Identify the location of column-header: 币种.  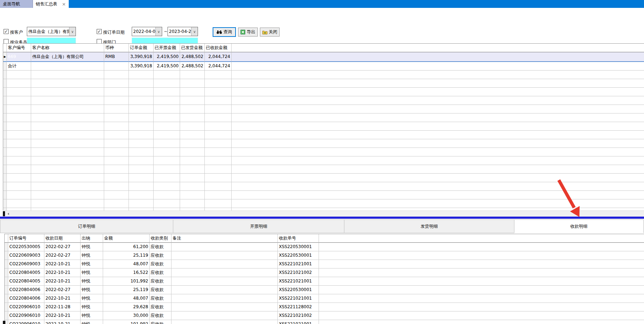
(117, 48).